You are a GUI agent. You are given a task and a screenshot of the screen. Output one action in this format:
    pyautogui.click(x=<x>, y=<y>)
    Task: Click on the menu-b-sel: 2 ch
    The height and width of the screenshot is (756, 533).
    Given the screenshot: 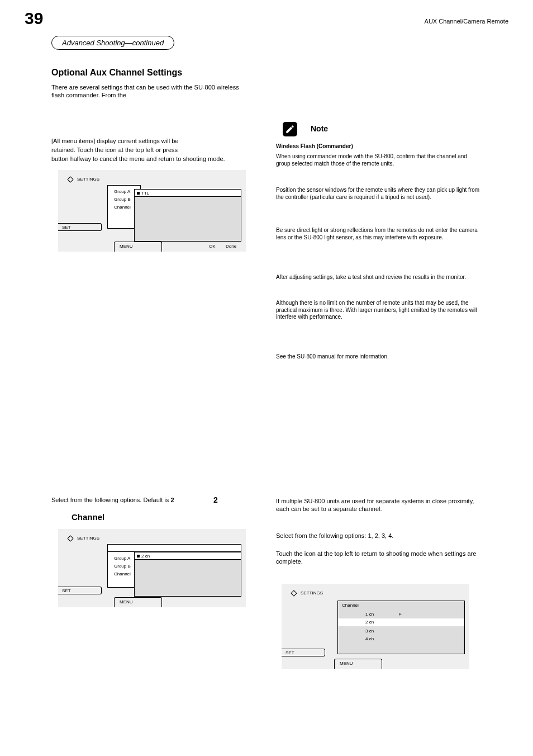 What is the action you would take?
    pyautogui.click(x=143, y=556)
    